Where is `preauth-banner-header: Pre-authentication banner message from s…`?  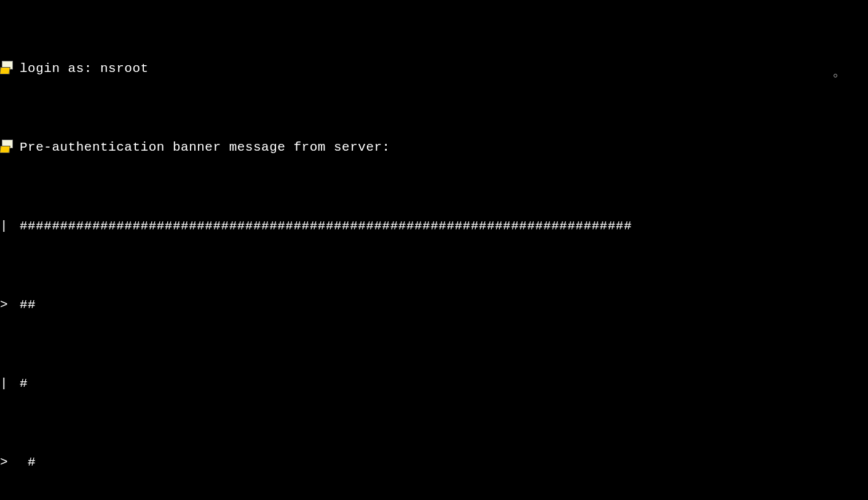 preauth-banner-header: Pre-authentication banner message from s… is located at coordinates (205, 148).